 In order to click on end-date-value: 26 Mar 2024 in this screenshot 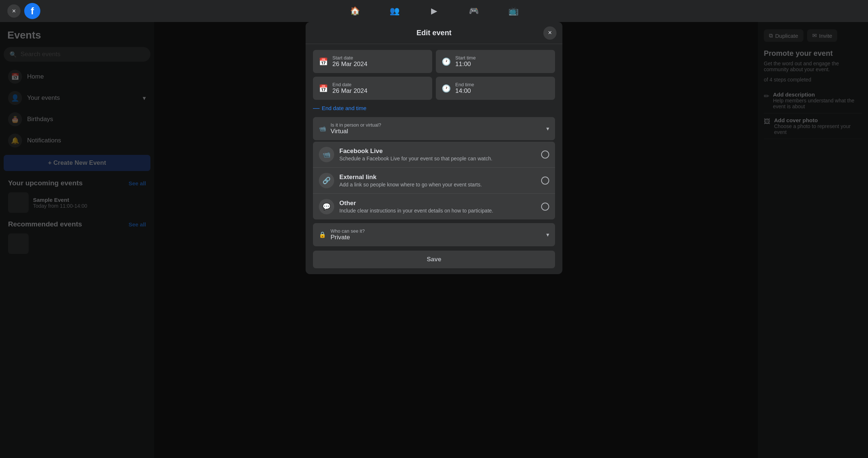, I will do `click(350, 91)`.